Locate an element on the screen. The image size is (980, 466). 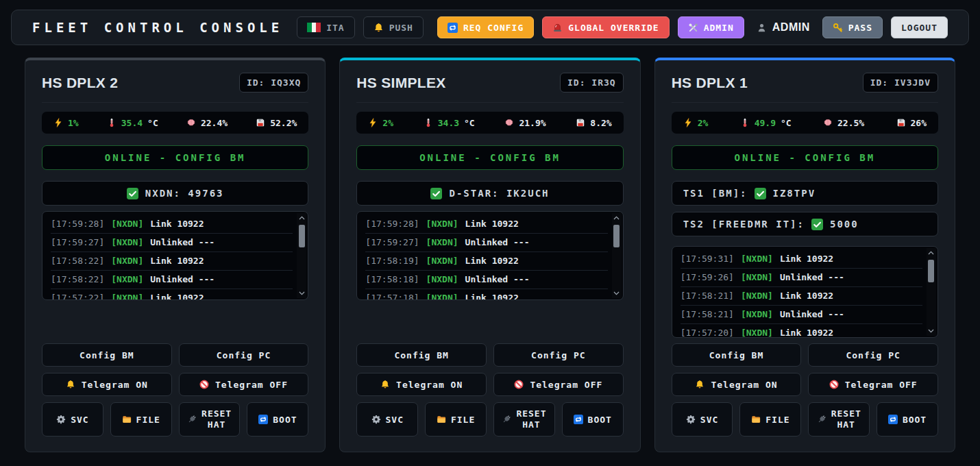
user-name-label: ADMIN is located at coordinates (791, 27).